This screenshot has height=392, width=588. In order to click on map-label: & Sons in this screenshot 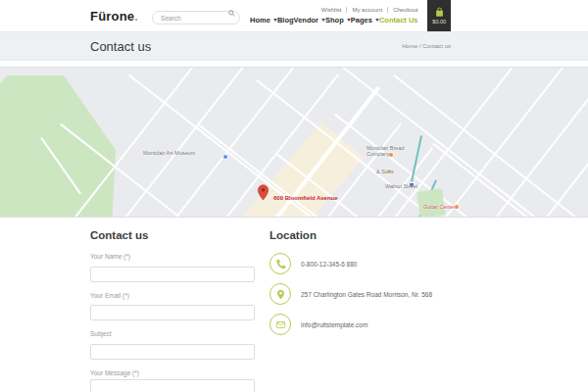, I will do `click(385, 172)`.